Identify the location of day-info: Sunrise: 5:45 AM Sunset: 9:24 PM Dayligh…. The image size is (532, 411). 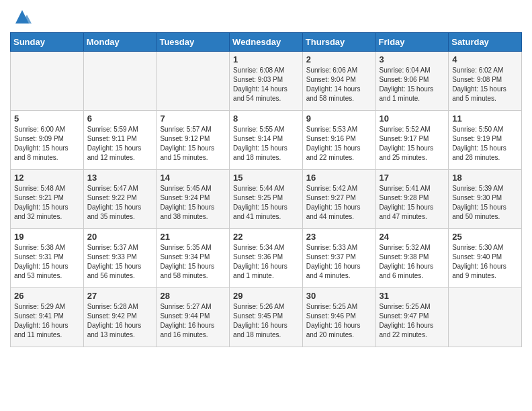
(193, 203).